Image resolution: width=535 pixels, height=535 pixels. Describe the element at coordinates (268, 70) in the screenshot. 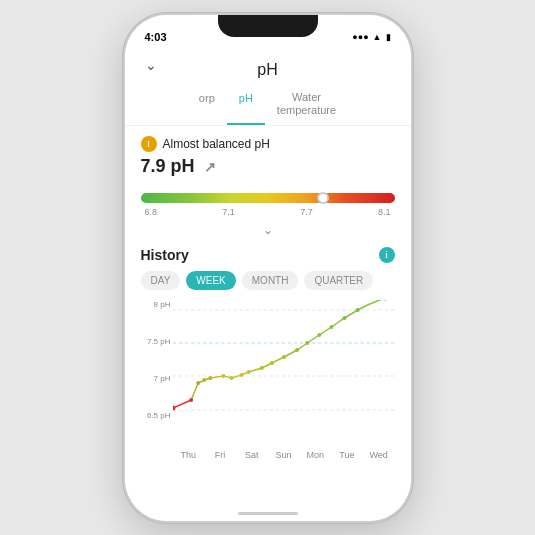

I see `page-title: pH` at that location.